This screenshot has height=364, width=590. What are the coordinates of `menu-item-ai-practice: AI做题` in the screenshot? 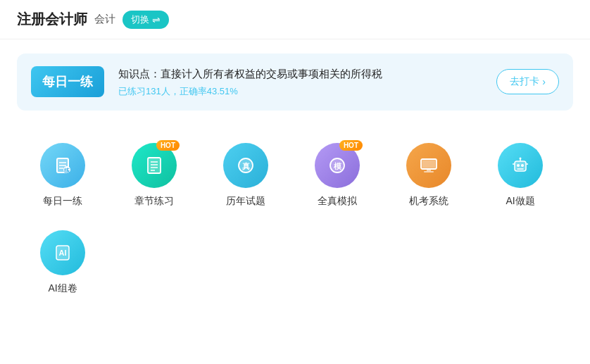 It's located at (520, 175).